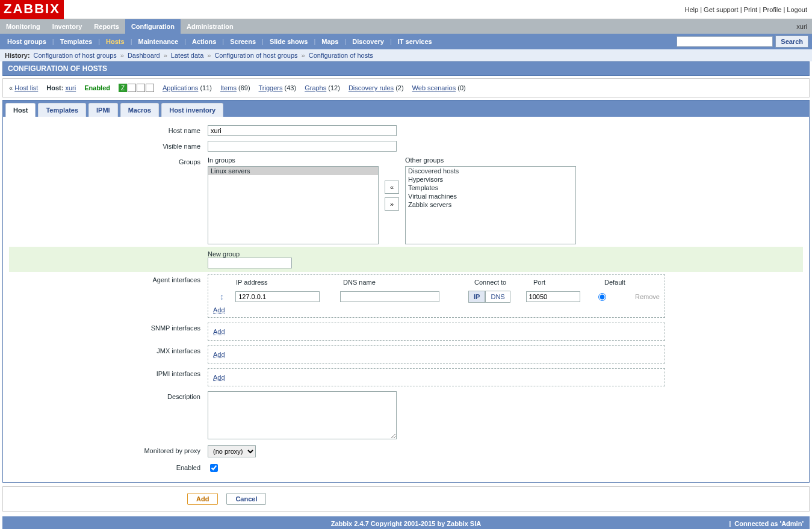  What do you see at coordinates (797, 10) in the screenshot?
I see `logout-link: Logout` at bounding box center [797, 10].